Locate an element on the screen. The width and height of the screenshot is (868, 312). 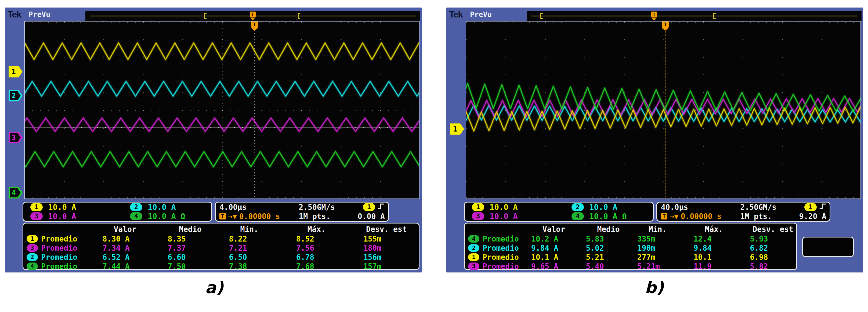
measurement-cell: 8.35 is located at coordinates (198, 239).